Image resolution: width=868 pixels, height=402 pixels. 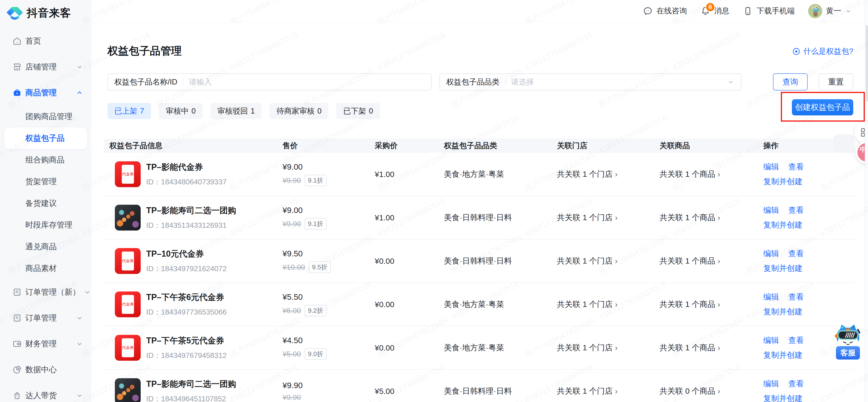 What do you see at coordinates (46, 247) in the screenshot?
I see `sidebar-subitem-2-6: 通兑商品` at bounding box center [46, 247].